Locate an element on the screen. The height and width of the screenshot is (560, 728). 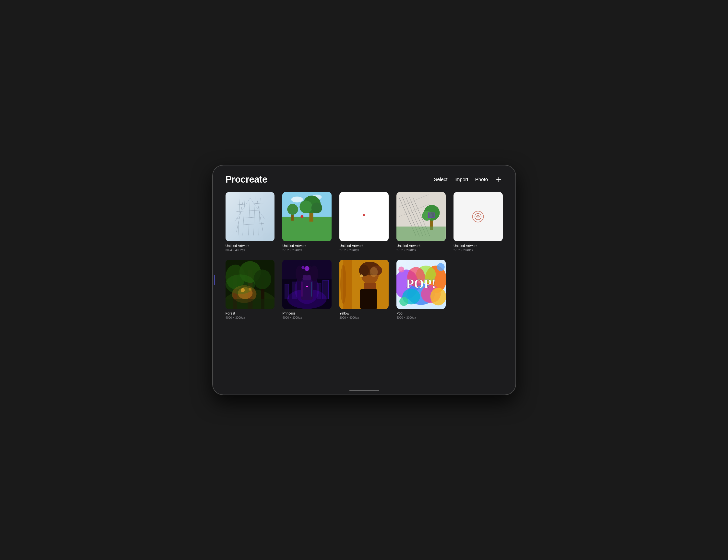
add-button is located at coordinates (499, 180).